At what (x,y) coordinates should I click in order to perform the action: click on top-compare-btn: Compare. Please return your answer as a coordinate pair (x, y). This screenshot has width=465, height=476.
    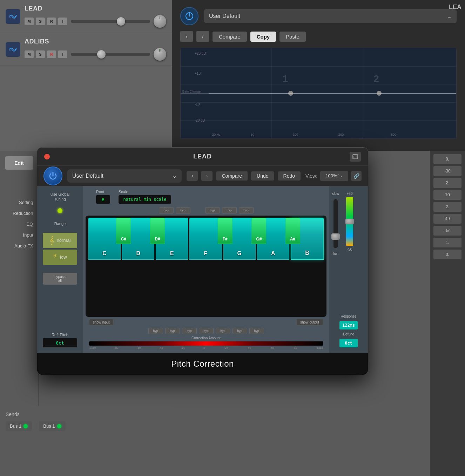
    Looking at the image, I should click on (230, 36).